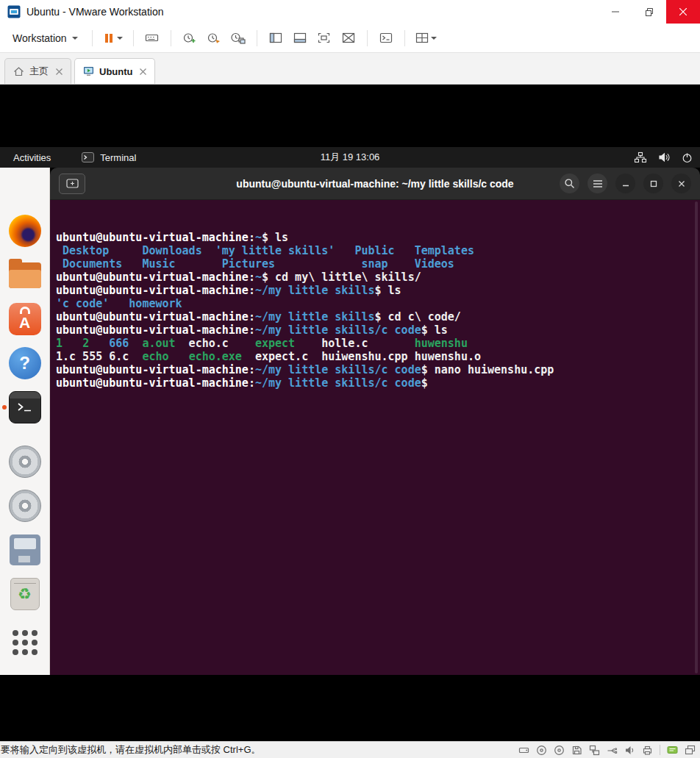 This screenshot has width=700, height=758. I want to click on terminal-scrollbar, so click(696, 437).